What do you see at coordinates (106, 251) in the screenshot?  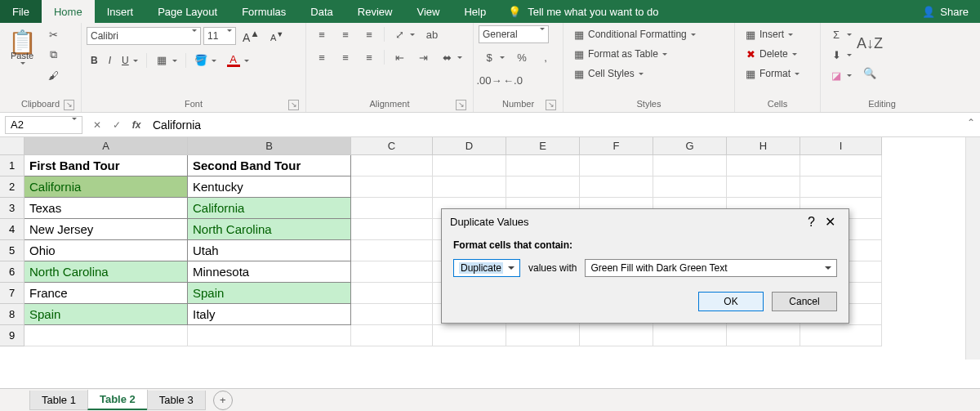 I see `cell-A5: Ohio` at bounding box center [106, 251].